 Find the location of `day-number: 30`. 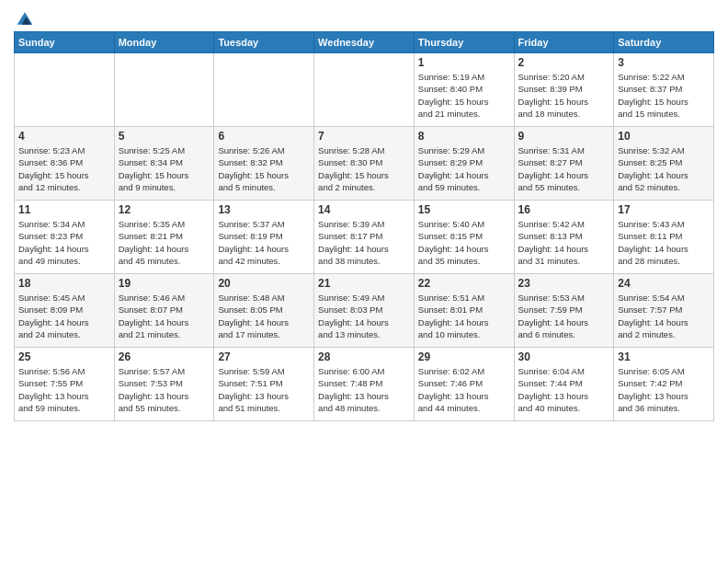

day-number: 30 is located at coordinates (564, 357).